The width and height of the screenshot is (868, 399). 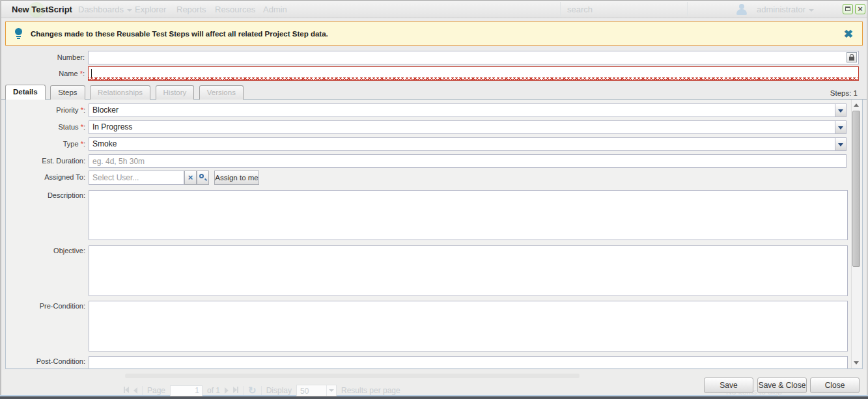 What do you see at coordinates (42, 9) in the screenshot?
I see `window-title: New TestScript` at bounding box center [42, 9].